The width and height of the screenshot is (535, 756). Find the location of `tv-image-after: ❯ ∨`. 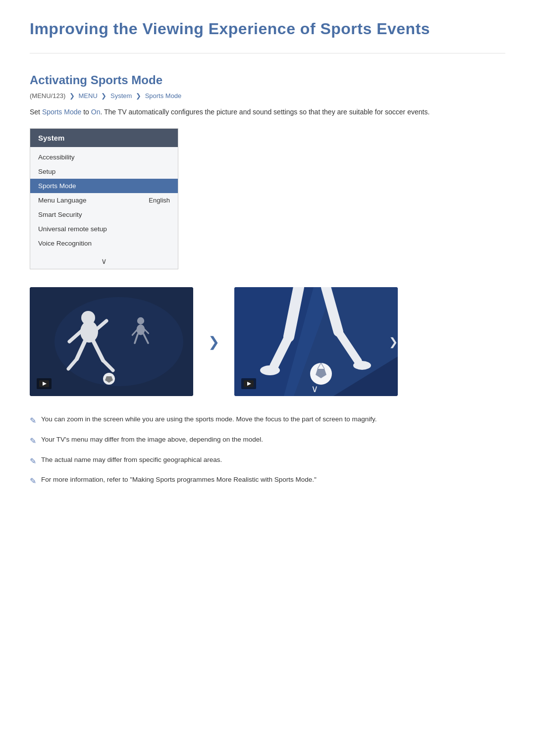

tv-image-after: ❯ ∨ is located at coordinates (316, 342).